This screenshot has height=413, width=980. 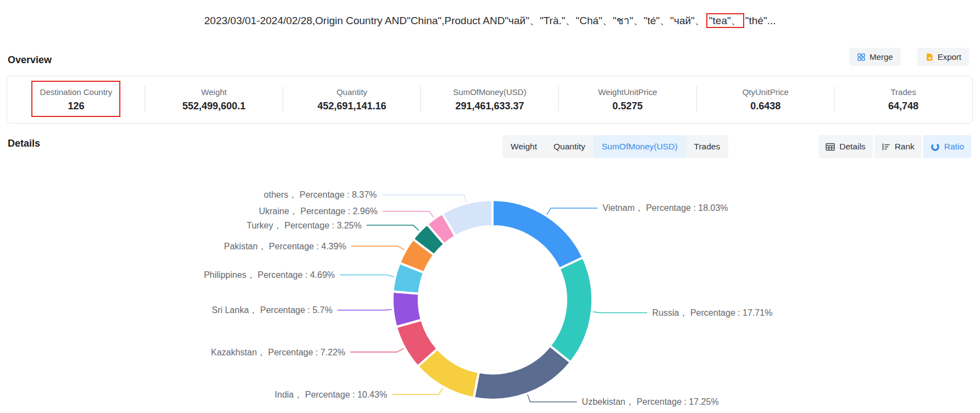 What do you see at coordinates (24, 144) in the screenshot?
I see `details-heading: Details` at bounding box center [24, 144].